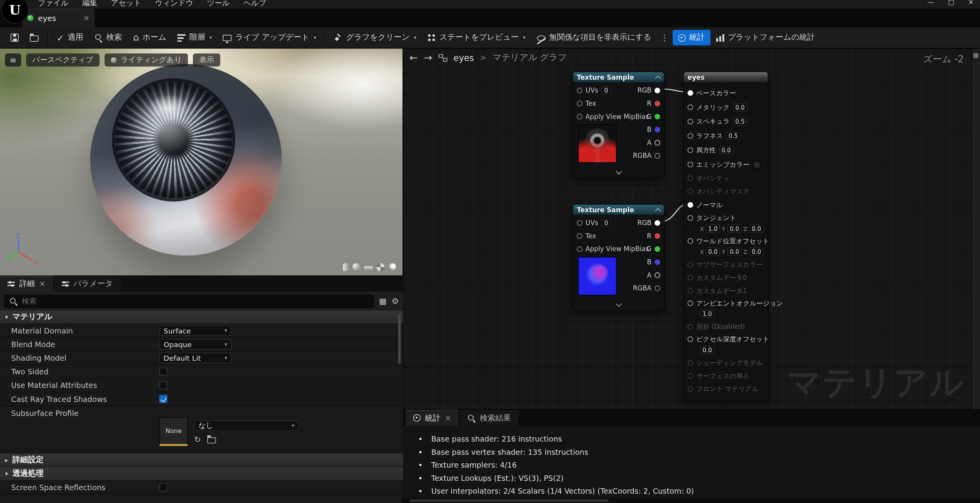 Image resolution: width=980 pixels, height=503 pixels. I want to click on menu-item-0: ファイル, so click(53, 4).